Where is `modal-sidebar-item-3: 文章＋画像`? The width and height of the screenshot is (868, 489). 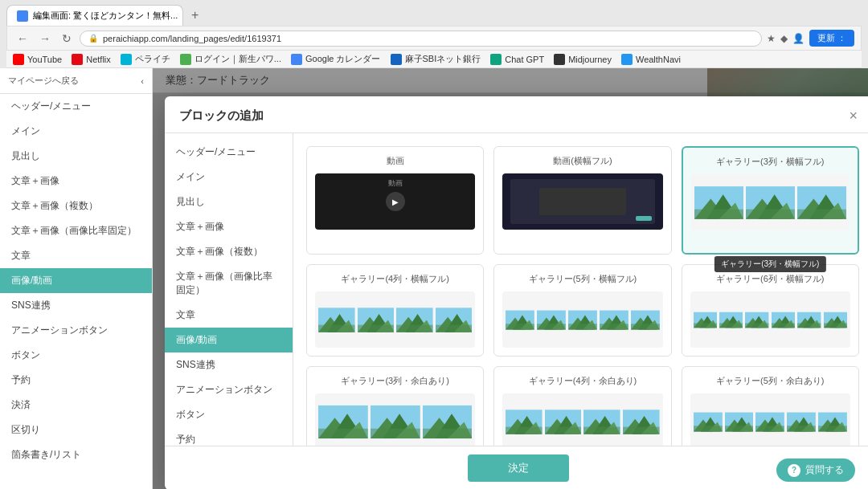 modal-sidebar-item-3: 文章＋画像 is located at coordinates (228, 226).